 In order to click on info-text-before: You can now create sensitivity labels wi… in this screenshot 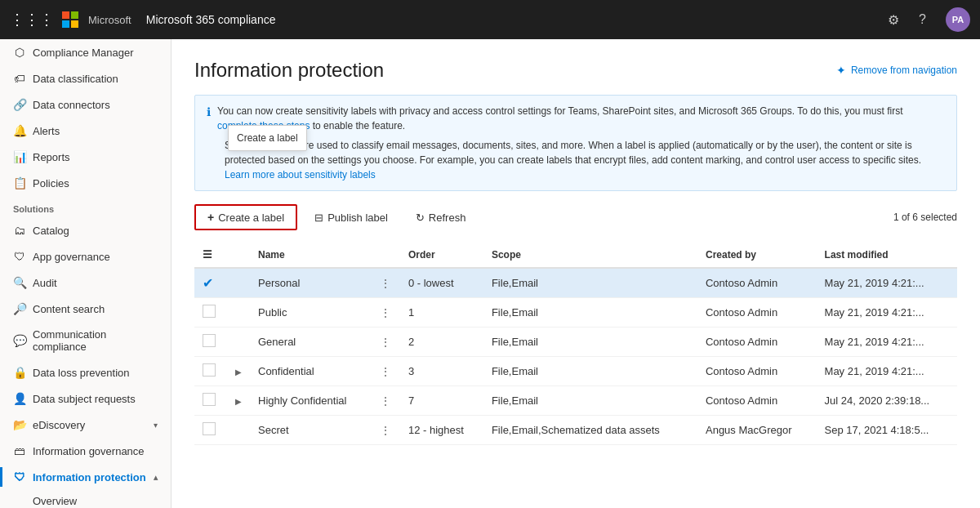, I will do `click(560, 111)`.